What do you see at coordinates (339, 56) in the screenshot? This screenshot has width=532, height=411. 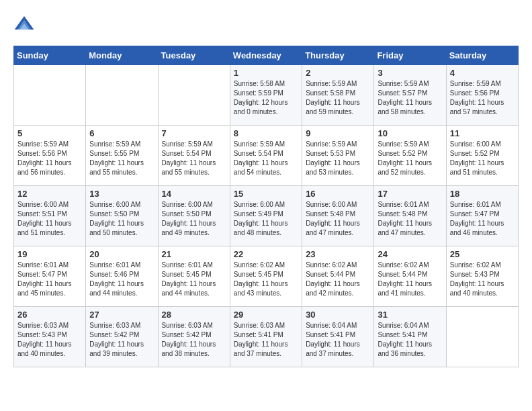 I see `header-thursday: Thursday` at bounding box center [339, 56].